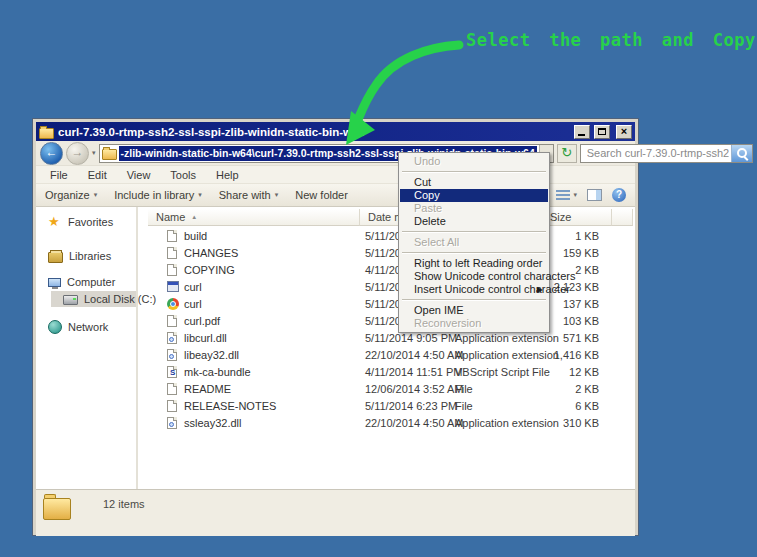 The width and height of the screenshot is (757, 557). What do you see at coordinates (474, 290) in the screenshot?
I see `context-menu-insert-unicode-control-character: Insert Unicode control character▶` at bounding box center [474, 290].